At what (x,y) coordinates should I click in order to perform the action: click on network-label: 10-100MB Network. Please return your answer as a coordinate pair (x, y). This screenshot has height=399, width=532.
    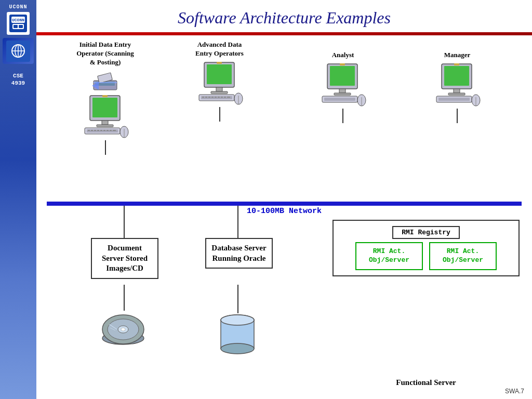
    Looking at the image, I should click on (284, 211).